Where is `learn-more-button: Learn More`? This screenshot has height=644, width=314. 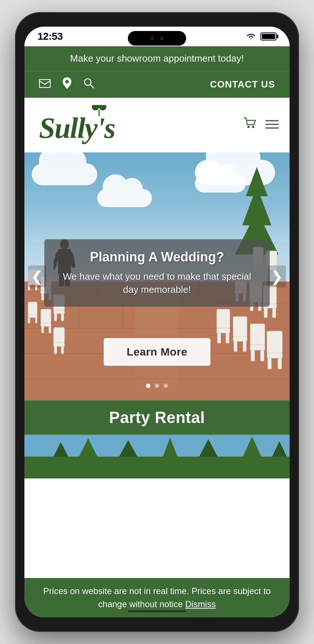 learn-more-button: Learn More is located at coordinates (157, 352).